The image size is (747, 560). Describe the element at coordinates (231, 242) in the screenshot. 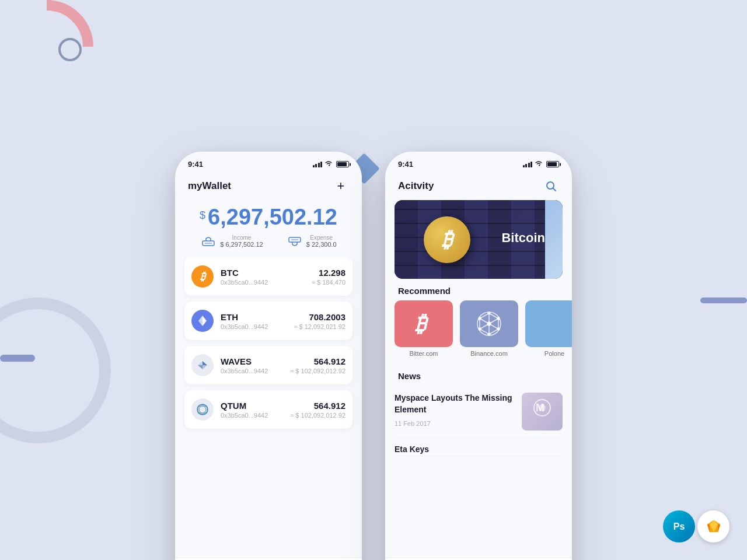

I see `income-item: Income $ 6,297,502.12` at that location.